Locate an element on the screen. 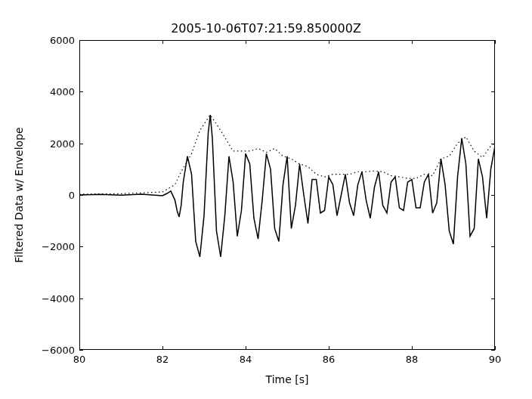 The height and width of the screenshot is (399, 532). x-tick-label: 80 is located at coordinates (80, 360).